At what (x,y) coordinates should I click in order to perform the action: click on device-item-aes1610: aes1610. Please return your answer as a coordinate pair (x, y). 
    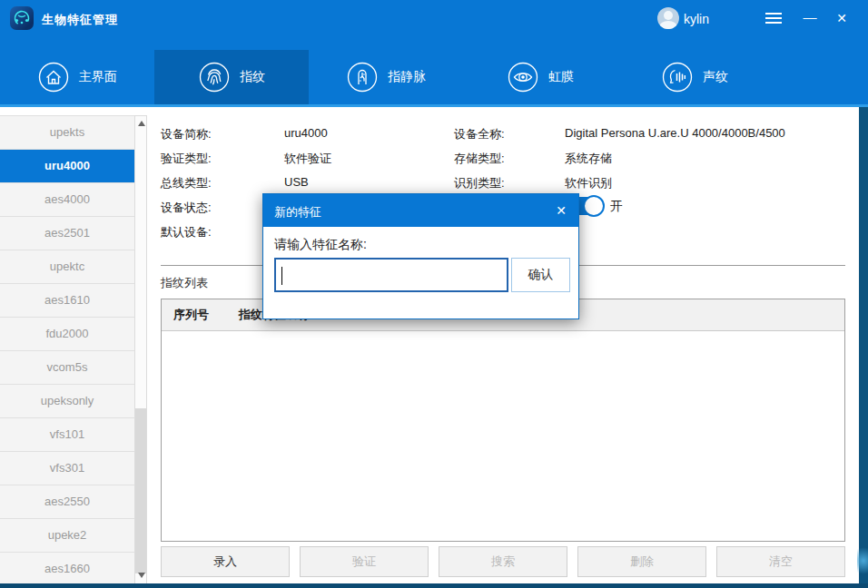
    Looking at the image, I should click on (67, 301).